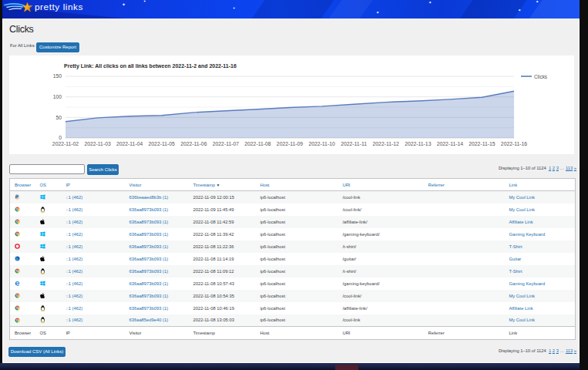 The width and height of the screenshot is (588, 370). What do you see at coordinates (193, 143) in the screenshot?
I see `svg-text: 2022-11-06` at bounding box center [193, 143].